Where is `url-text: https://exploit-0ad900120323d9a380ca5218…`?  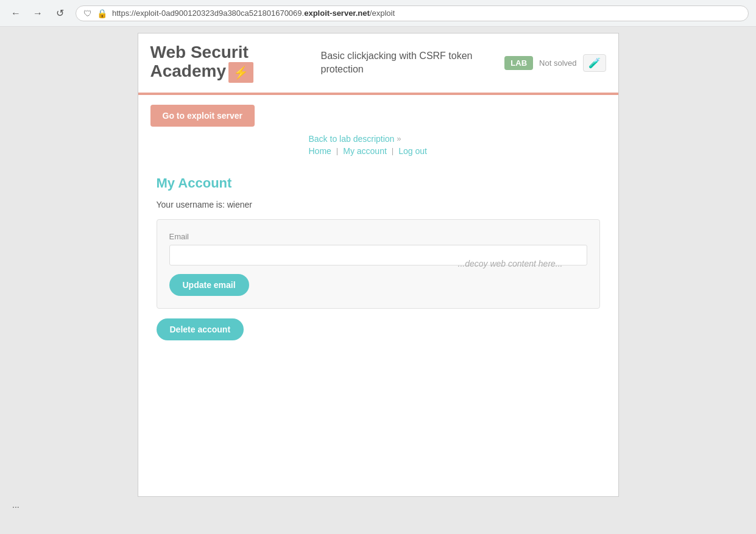 url-text: https://exploit-0ad900120323d9a380ca5218… is located at coordinates (253, 13).